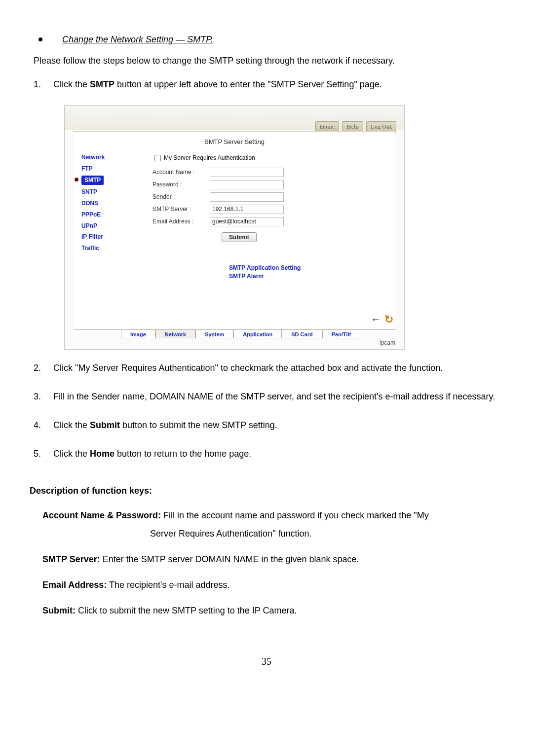  What do you see at coordinates (376, 320) in the screenshot?
I see `back-icon: ←` at bounding box center [376, 320].